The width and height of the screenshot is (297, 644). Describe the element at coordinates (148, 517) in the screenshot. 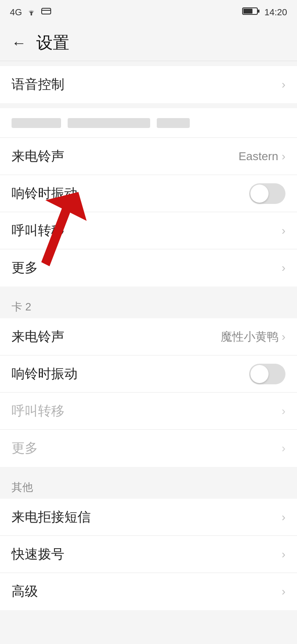

I see `row-reject-sms: 来电拒接短信 ›` at that location.